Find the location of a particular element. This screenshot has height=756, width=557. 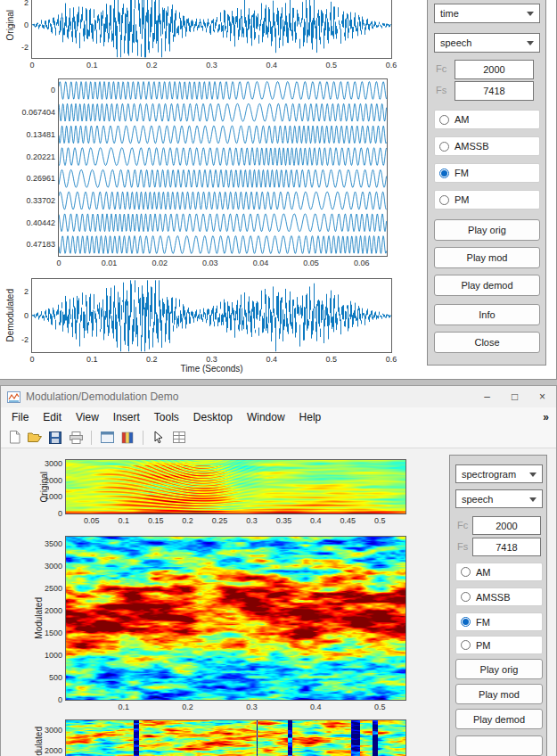

ylabel-demodulated: Demodulated is located at coordinates (10, 316).